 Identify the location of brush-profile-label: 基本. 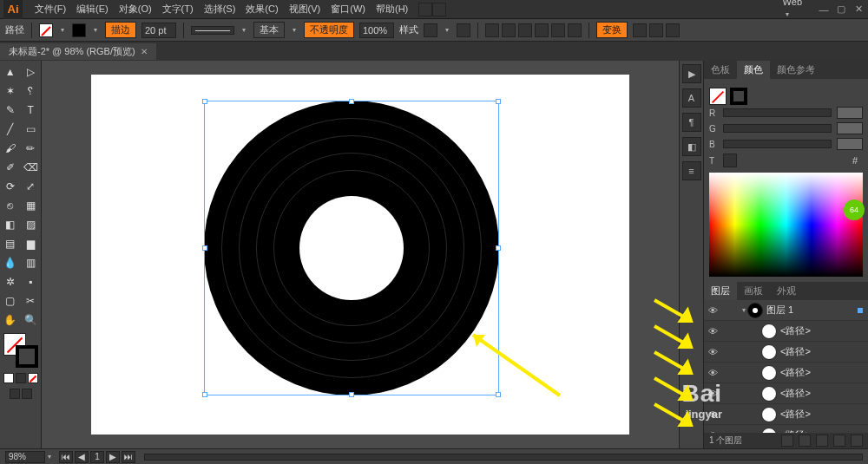
(269, 29).